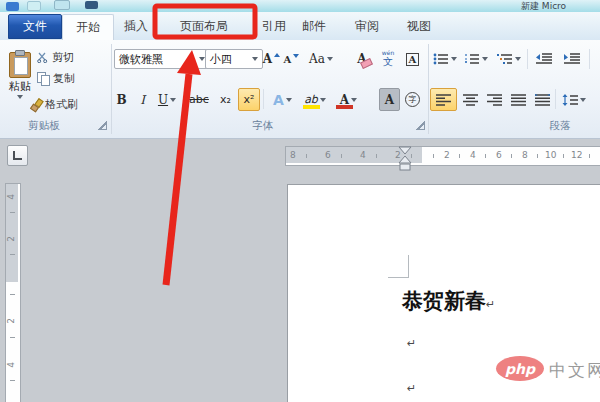 The width and height of the screenshot is (600, 402). Describe the element at coordinates (570, 100) in the screenshot. I see `line-spacing-icon` at that location.